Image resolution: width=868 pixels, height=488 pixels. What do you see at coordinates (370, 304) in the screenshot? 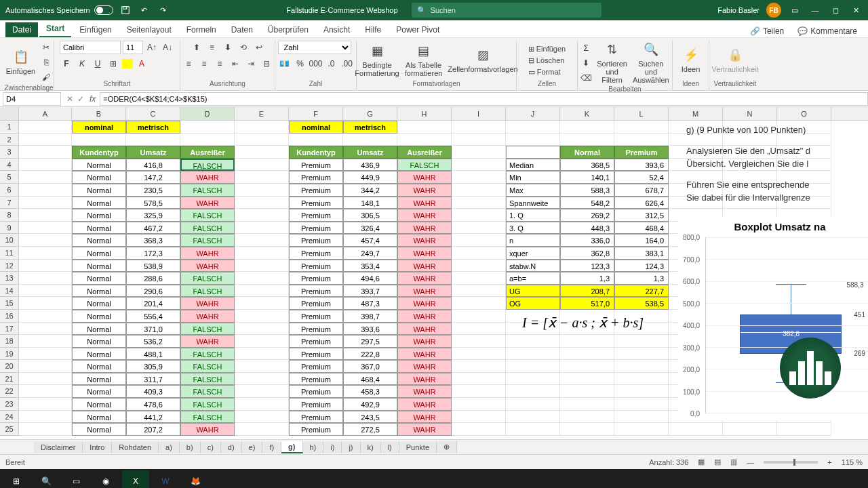
I see `cell: 487,3` at bounding box center [370, 304].